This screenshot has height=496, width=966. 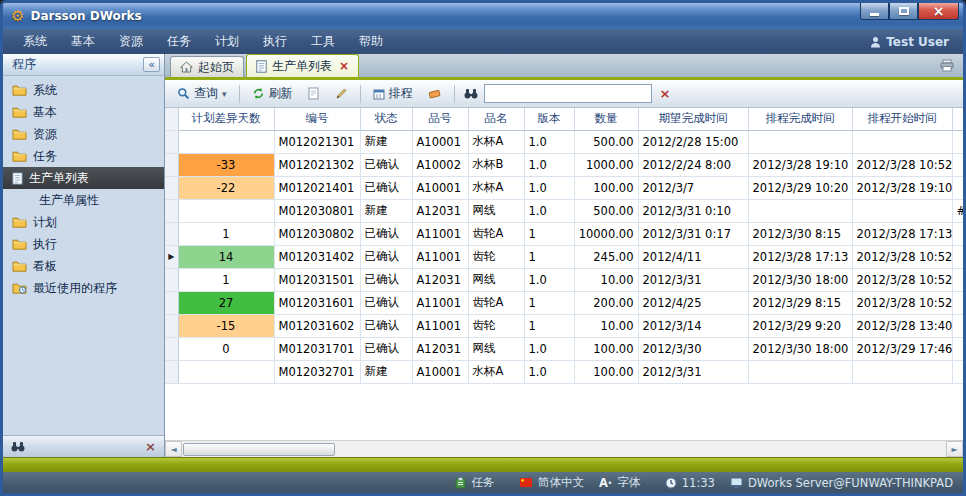 I want to click on cell-diff: 14, so click(x=226, y=256).